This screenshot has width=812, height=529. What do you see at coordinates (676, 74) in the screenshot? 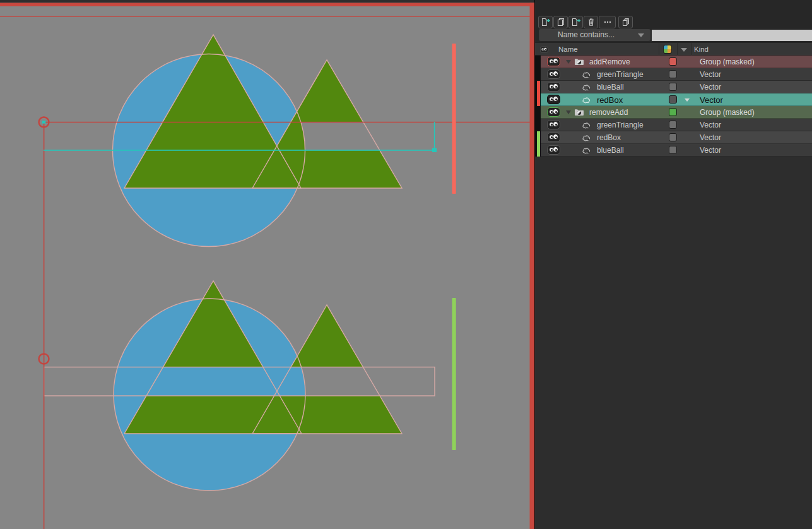
I see `layer-row-greentriangle: greenTriangle Vector` at bounding box center [676, 74].